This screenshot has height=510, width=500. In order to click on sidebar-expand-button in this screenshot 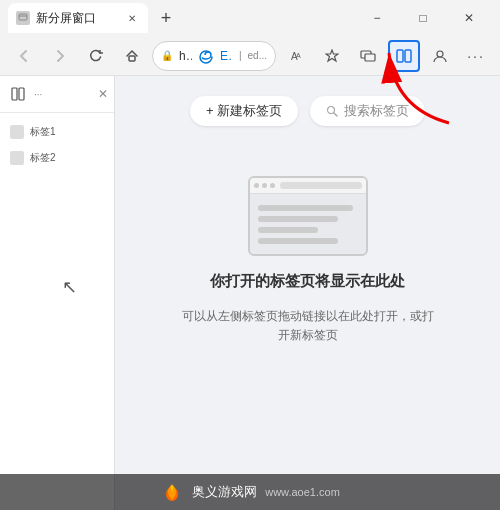, I will do `click(18, 94)`.